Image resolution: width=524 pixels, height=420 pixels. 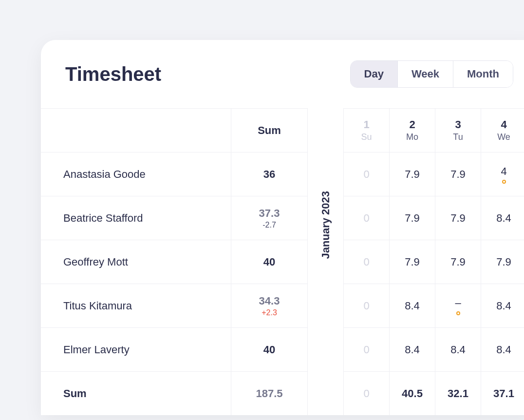 I want to click on employee-name: Titus Kitamura, so click(x=97, y=306).